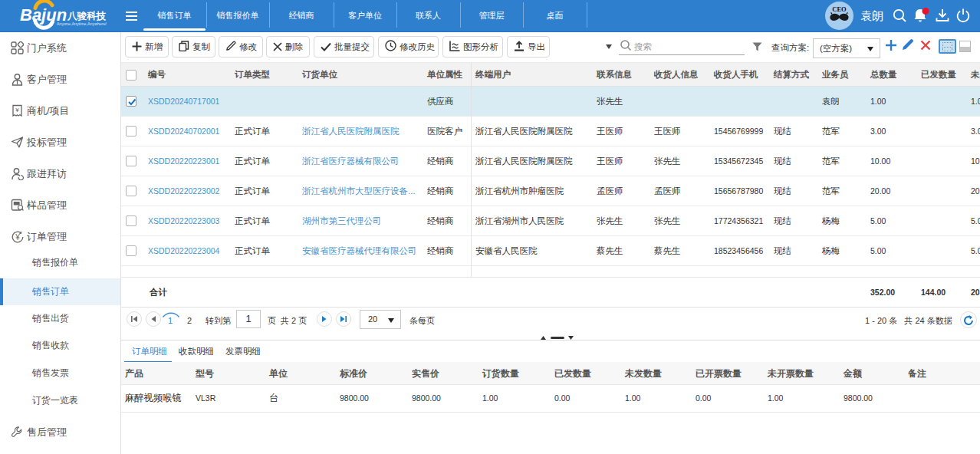  I want to click on svg-text: 八骏科技, so click(87, 16).